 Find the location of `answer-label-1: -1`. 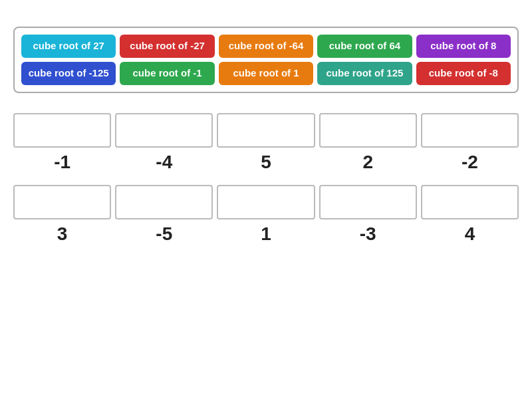

answer-label-1: -1 is located at coordinates (63, 162).